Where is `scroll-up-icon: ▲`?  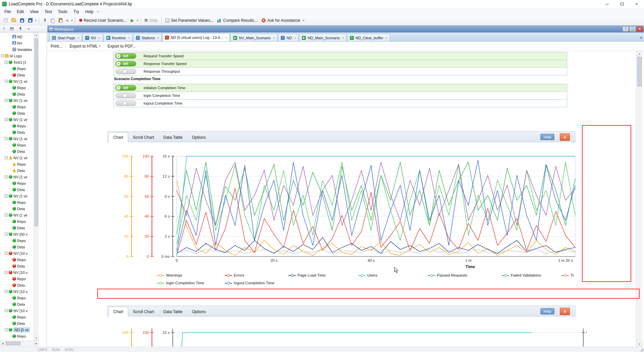
scroll-up-icon: ▲ is located at coordinates (639, 54).